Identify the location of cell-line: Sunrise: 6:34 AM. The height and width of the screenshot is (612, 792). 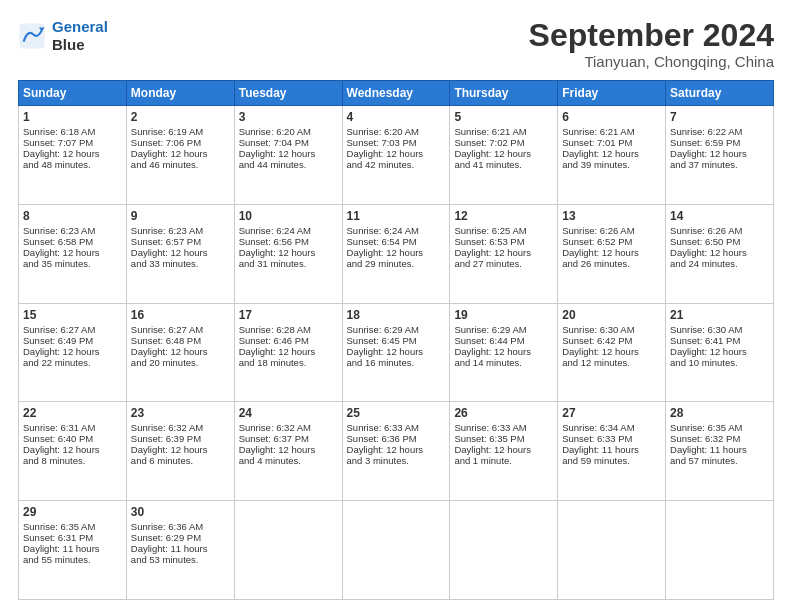
(612, 428).